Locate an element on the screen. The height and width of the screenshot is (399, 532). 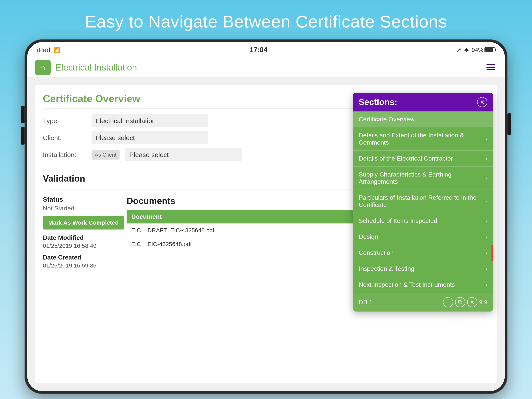
nav-title: Electrical Installation is located at coordinates (267, 67).